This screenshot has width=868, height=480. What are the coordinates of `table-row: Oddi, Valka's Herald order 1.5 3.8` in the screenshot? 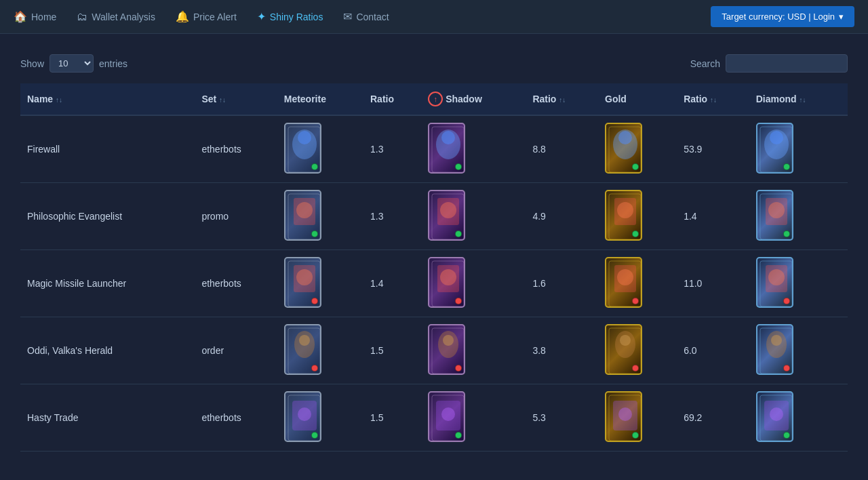 It's located at (434, 351).